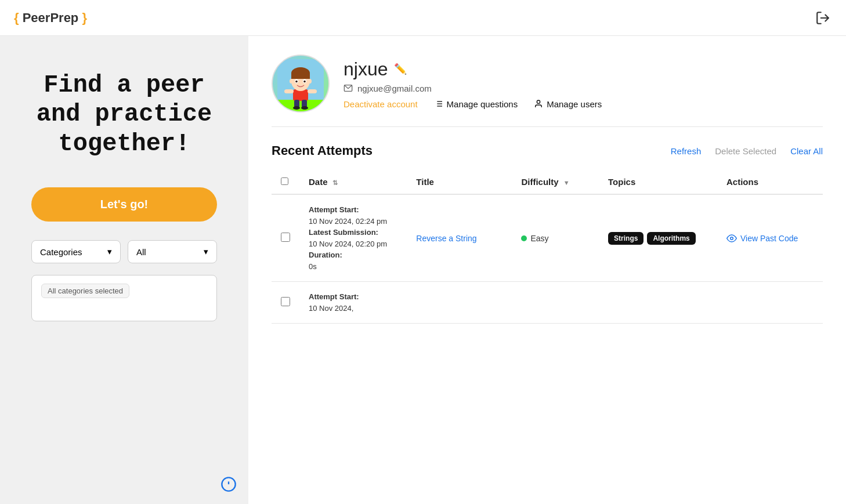 This screenshot has width=846, height=504. Describe the element at coordinates (74, 252) in the screenshot. I see `categories-select: Categories` at that location.